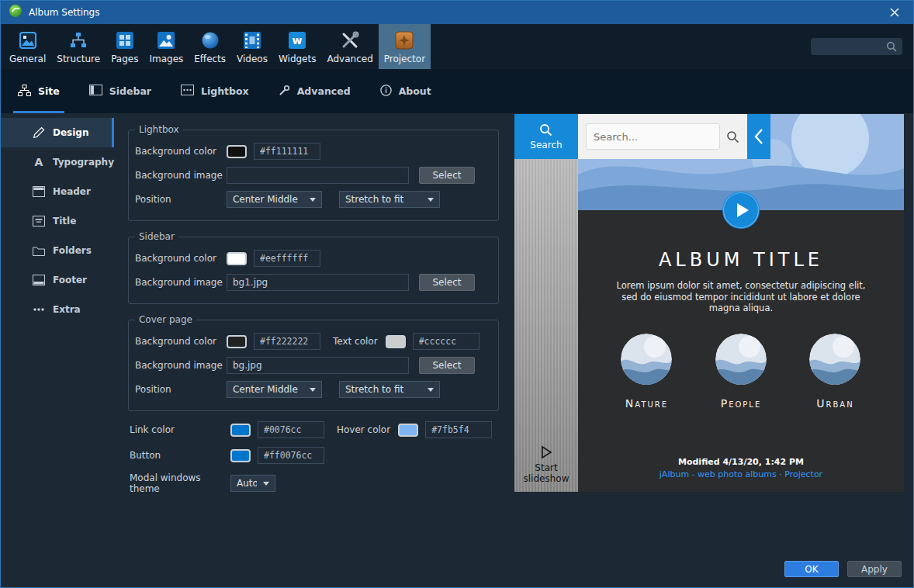 The image size is (914, 588). What do you see at coordinates (252, 47) in the screenshot?
I see `tab-videos: Videos` at bounding box center [252, 47].